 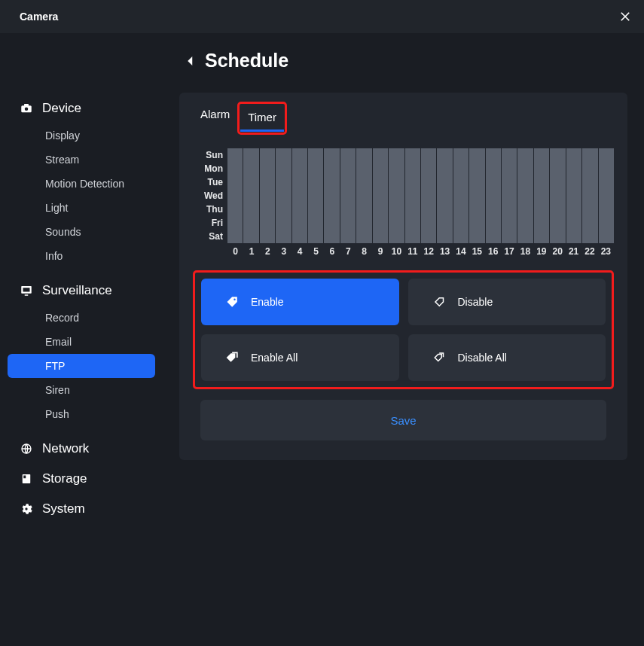 I want to click on sidebar-item-info: Info, so click(x=81, y=256).